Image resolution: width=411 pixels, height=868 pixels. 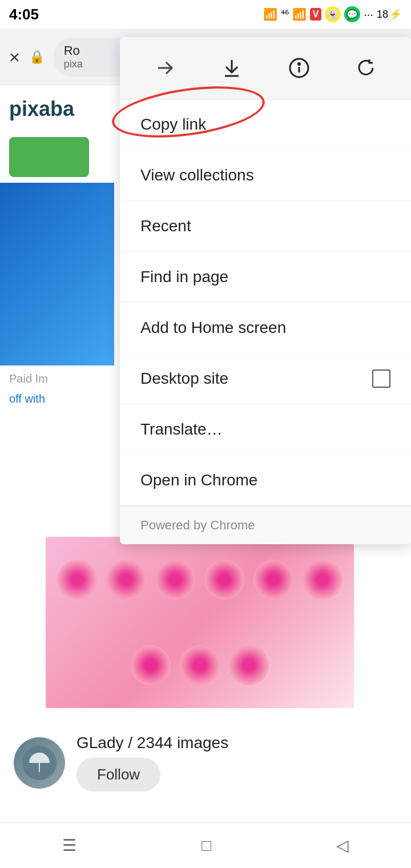 I want to click on paid-text: Paid Im, so click(x=57, y=379).